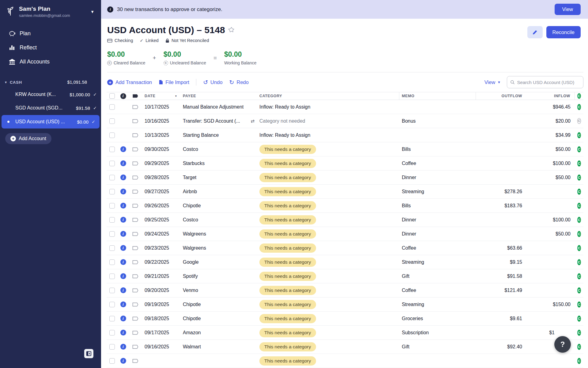  I want to click on sidebar-item-all-accounts: All Accounts, so click(51, 62).